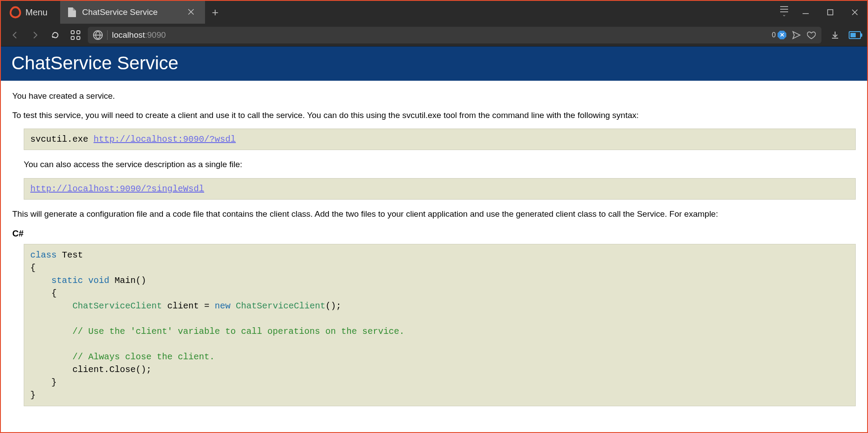 This screenshot has height=433, width=868. I want to click on svcutil-command-block: svcutil.exe http://localhost:9090/?wsdl, so click(440, 140).